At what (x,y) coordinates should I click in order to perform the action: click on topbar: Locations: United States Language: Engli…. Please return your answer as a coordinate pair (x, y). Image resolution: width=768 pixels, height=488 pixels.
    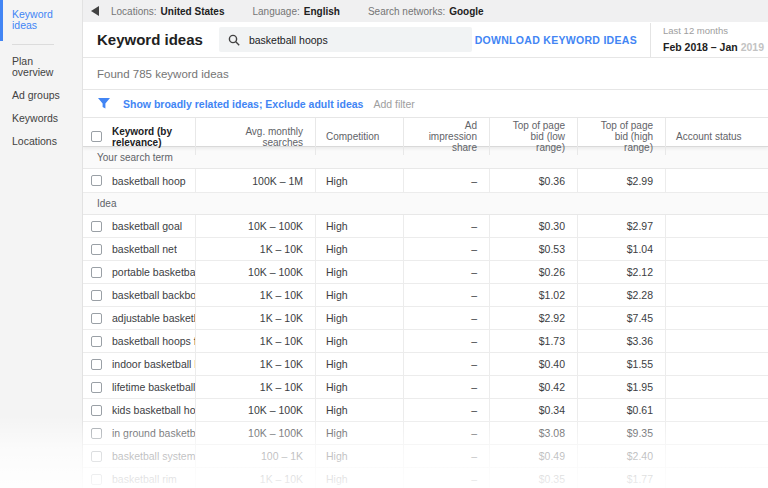
    Looking at the image, I should click on (426, 11).